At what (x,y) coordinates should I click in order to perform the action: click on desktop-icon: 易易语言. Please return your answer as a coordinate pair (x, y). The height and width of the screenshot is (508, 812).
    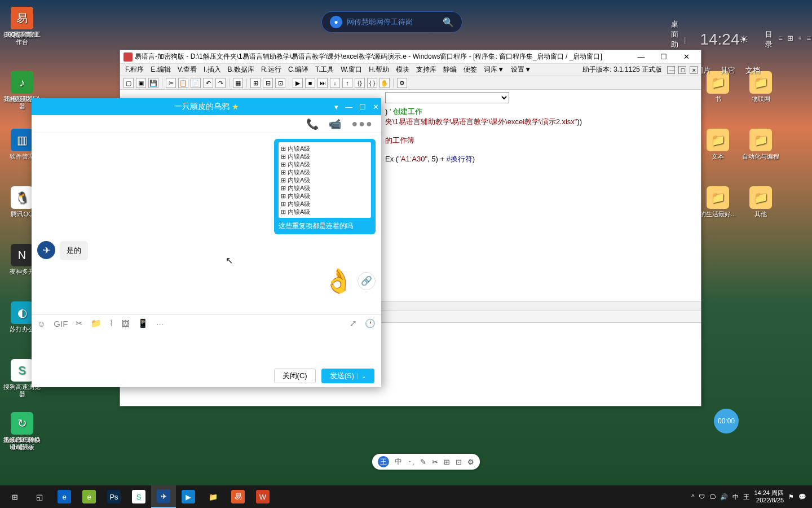
    Looking at the image, I should click on (22, 23).